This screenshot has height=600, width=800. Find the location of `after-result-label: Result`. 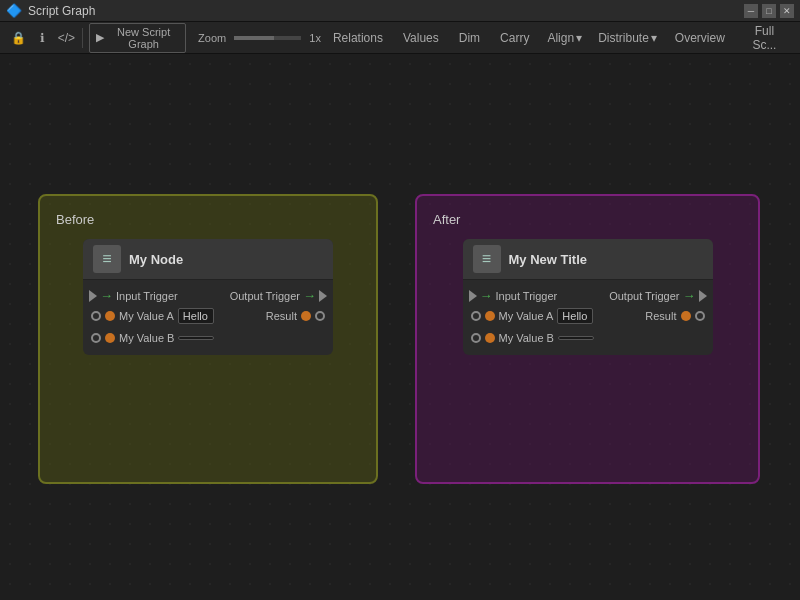

after-result-label: Result is located at coordinates (660, 316).